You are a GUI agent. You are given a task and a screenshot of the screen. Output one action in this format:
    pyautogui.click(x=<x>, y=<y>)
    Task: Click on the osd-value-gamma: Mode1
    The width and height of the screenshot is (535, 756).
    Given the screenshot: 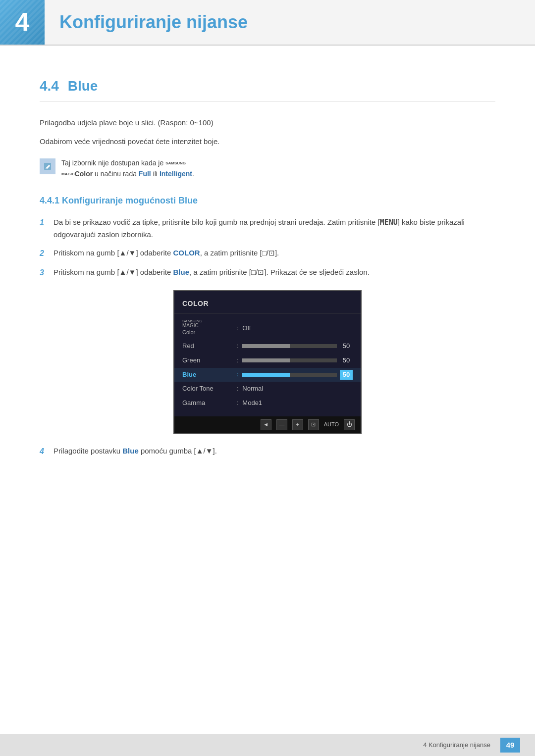 What is the action you would take?
    pyautogui.click(x=297, y=403)
    